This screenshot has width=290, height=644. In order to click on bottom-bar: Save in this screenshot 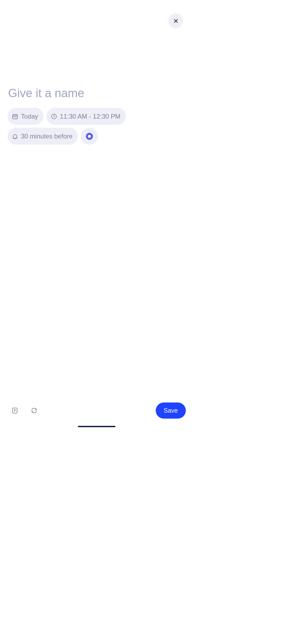, I will do `click(97, 411)`.